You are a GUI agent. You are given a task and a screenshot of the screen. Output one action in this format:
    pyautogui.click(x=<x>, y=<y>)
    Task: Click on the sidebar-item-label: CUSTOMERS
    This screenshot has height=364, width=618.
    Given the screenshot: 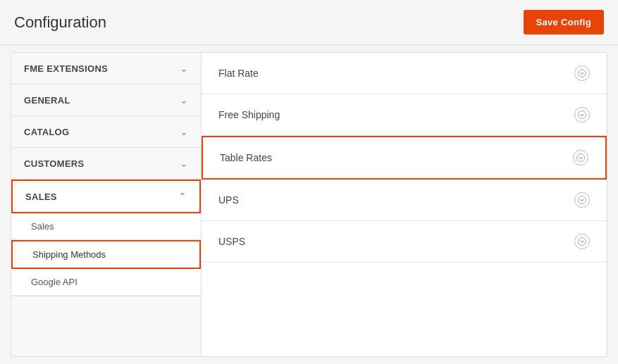 What is the action you would take?
    pyautogui.click(x=54, y=163)
    